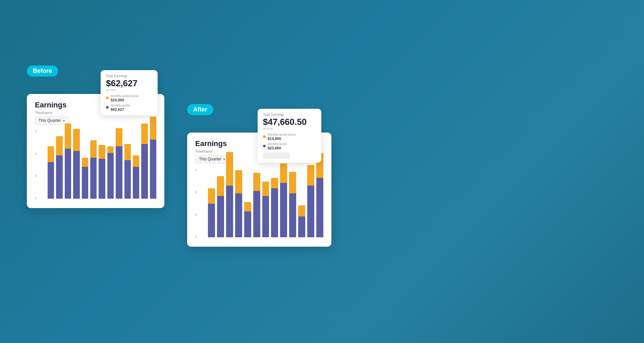  I want to click on after-section: After Total Earnings $47,660.50 All time…, so click(259, 175).